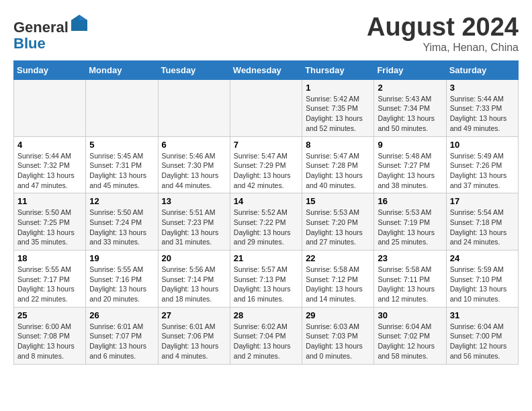 This screenshot has width=532, height=411. I want to click on logo: General Blue, so click(51, 32).